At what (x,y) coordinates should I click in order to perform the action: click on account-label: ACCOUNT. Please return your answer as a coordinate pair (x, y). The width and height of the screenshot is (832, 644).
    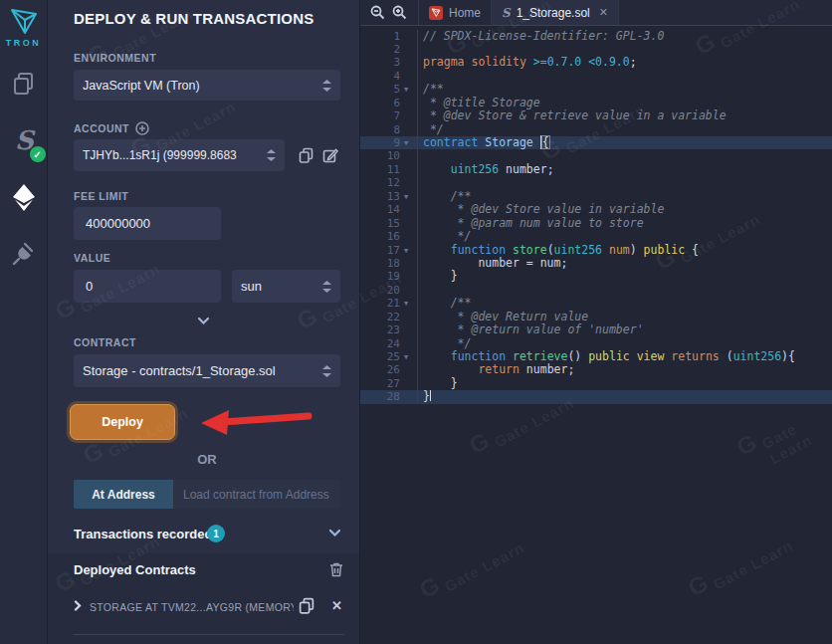
    Looking at the image, I should click on (111, 128).